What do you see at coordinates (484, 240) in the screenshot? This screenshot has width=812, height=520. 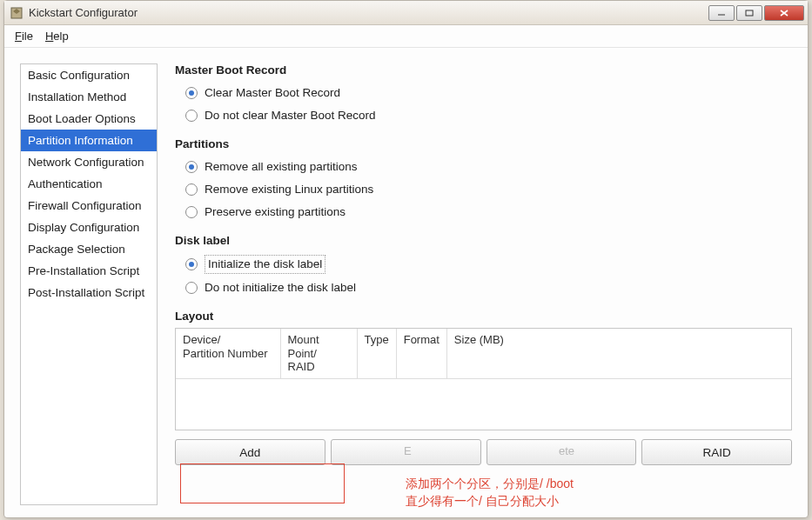 I see `disklabel-title: Disk label` at bounding box center [484, 240].